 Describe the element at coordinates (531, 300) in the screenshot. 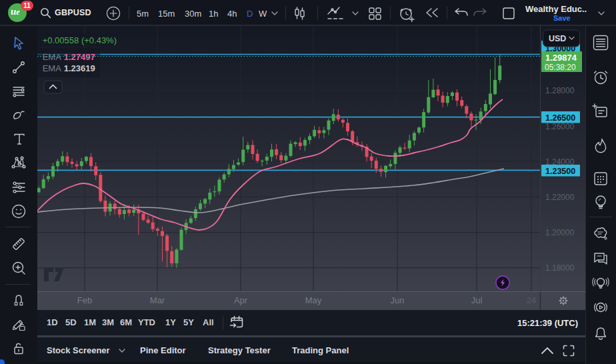

I see `svg-text: 24` at that location.